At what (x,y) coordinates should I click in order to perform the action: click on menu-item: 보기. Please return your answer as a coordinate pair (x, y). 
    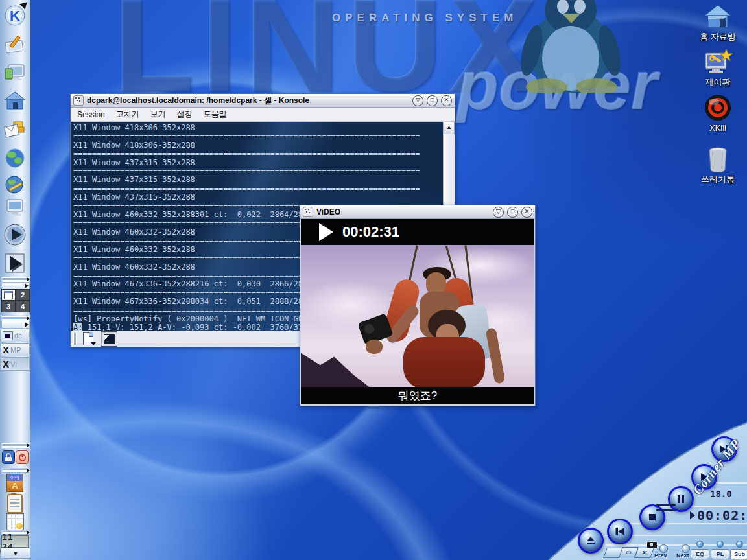
    Looking at the image, I should click on (158, 114).